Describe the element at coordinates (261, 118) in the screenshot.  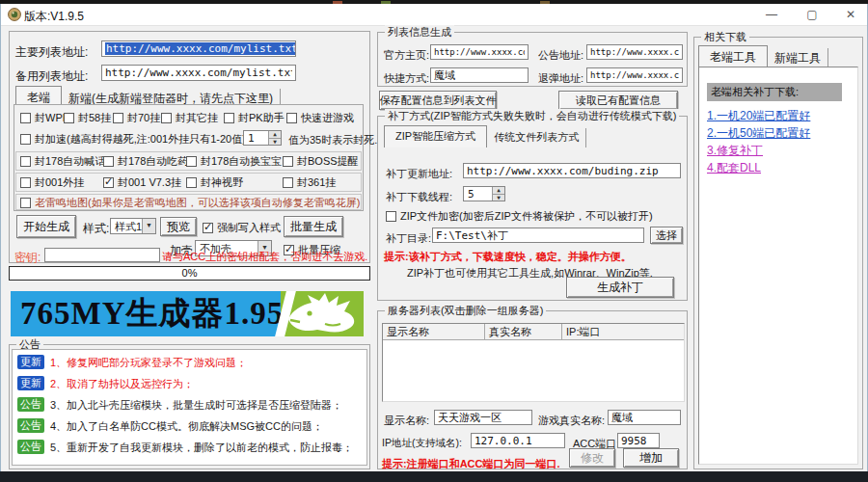
I see `checkbox-label: 封PK助手` at that location.